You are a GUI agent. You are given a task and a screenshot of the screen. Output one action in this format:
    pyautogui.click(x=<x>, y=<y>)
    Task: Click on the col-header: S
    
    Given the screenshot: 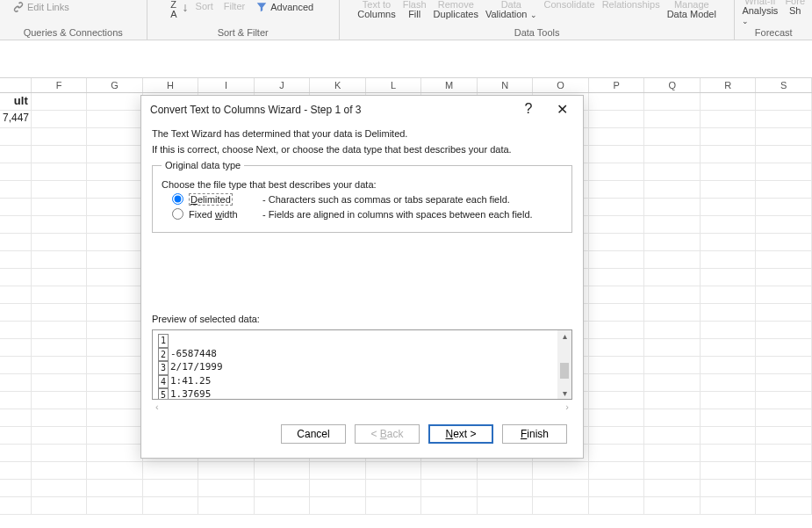 What is the action you would take?
    pyautogui.click(x=784, y=85)
    